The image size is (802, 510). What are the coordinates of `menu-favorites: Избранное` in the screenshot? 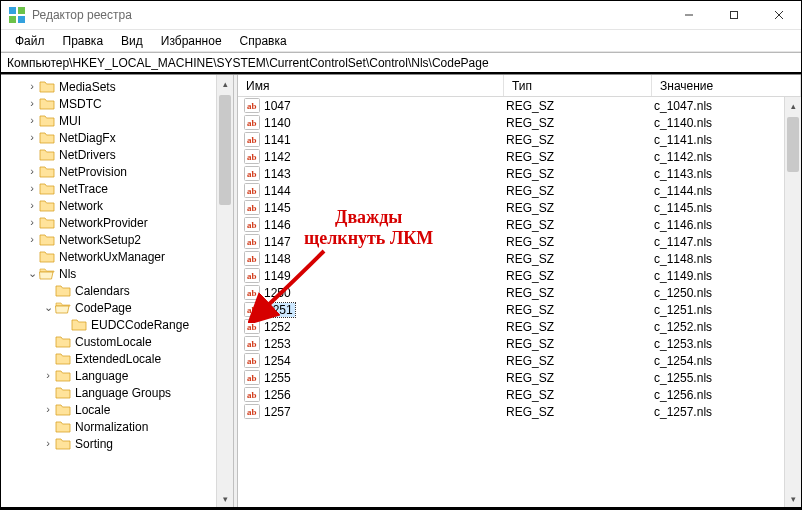 It's located at (192, 41).